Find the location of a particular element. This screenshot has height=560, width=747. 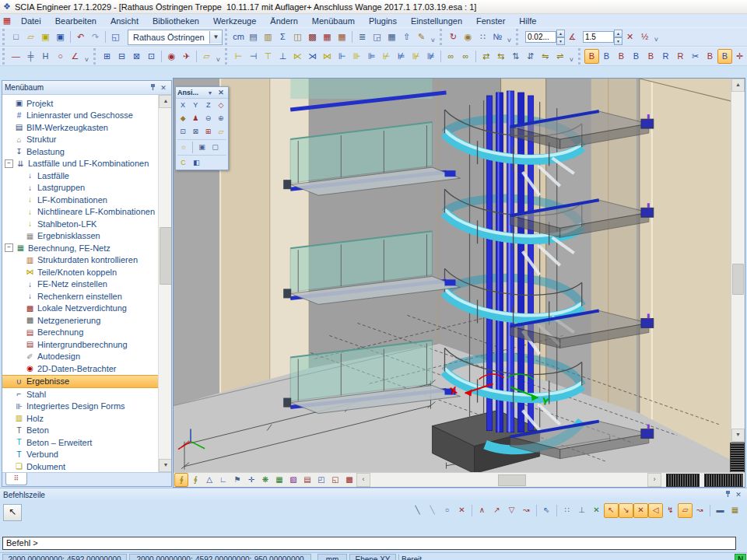

tree-item-hintergrundberechnung: ▤Hintergrundberechnung is located at coordinates (80, 345).